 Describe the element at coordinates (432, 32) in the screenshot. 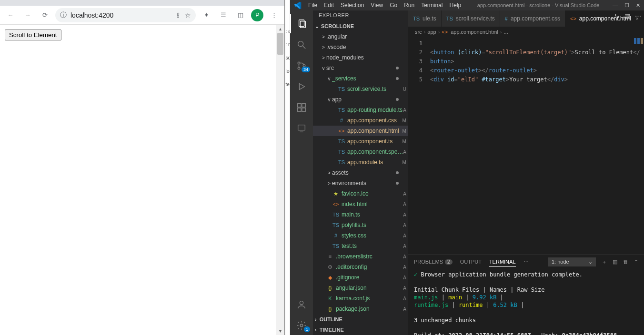

I see `breadcrumb-segment: app` at that location.